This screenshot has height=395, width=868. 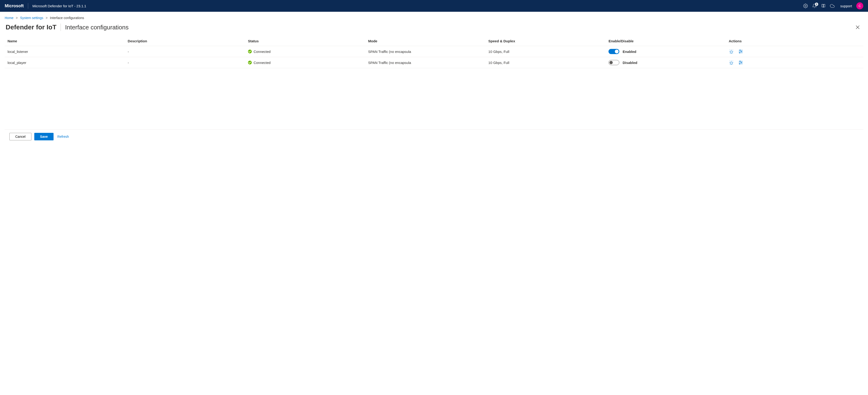 I want to click on cancel-button: Cancel, so click(x=20, y=137).